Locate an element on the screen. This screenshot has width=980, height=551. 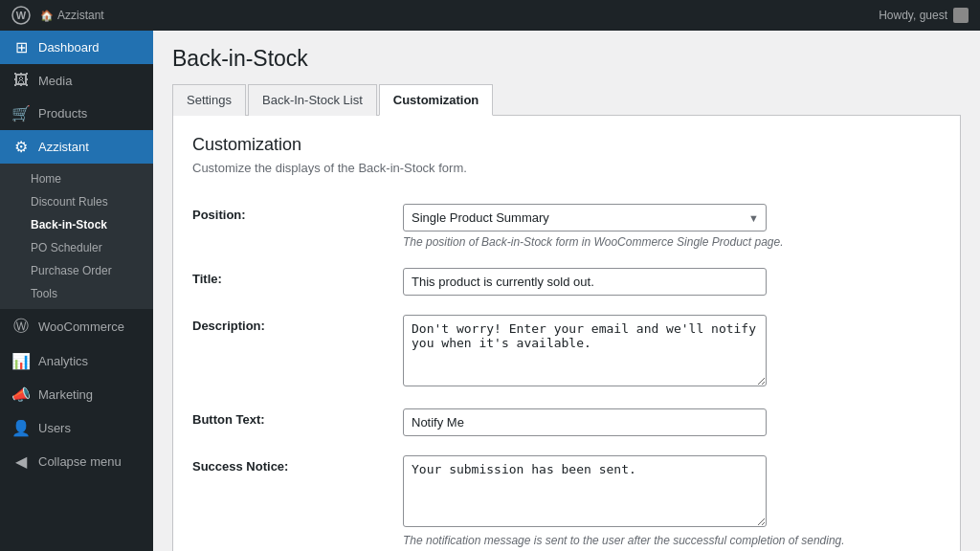
sidebar-item-products: 🛒 Products is located at coordinates (77, 113).